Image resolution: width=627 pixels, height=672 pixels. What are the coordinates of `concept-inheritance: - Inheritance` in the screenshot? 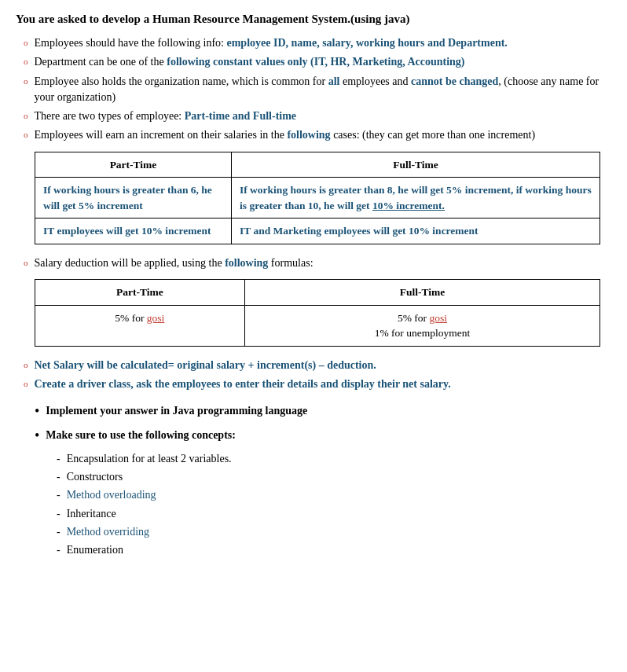 It's located at (334, 514).